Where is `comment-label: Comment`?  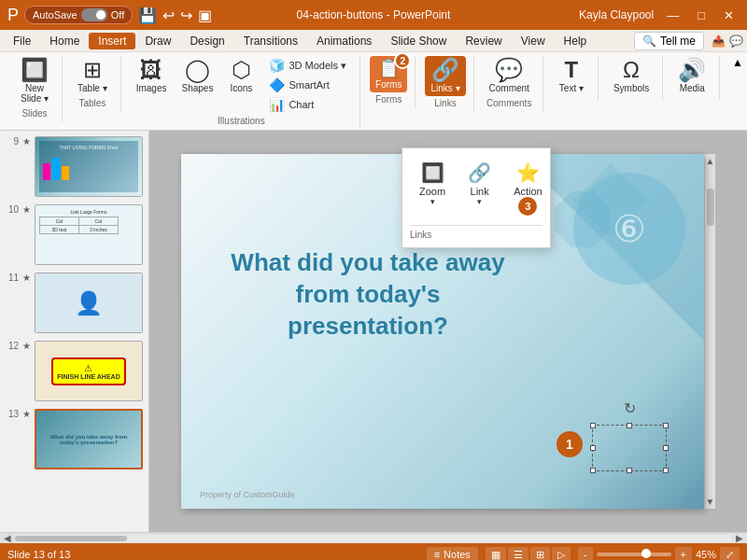 comment-label: Comment is located at coordinates (510, 88).